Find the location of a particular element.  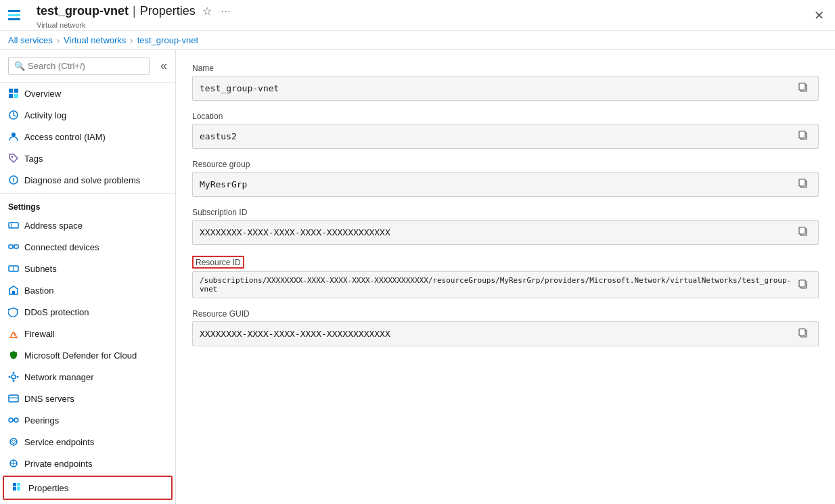

sidebar-label-ddos: DDoS protection is located at coordinates (57, 313).